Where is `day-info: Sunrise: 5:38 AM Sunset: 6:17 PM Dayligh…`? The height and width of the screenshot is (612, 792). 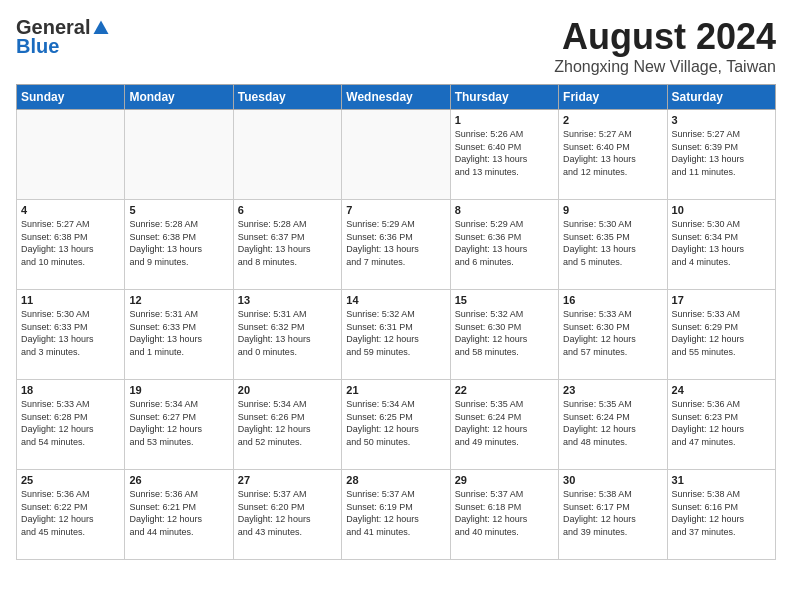
day-info: Sunrise: 5:38 AM Sunset: 6:17 PM Dayligh… is located at coordinates (612, 513).